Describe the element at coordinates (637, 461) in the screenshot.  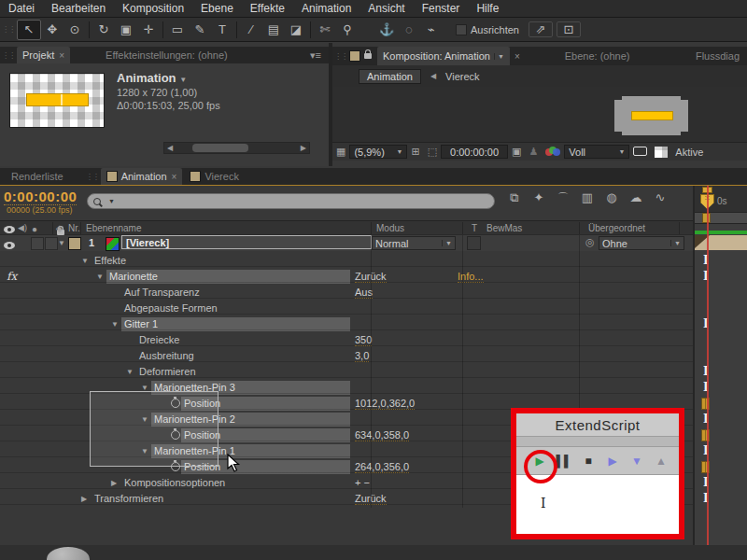
I see `step-into-button: ▼` at that location.